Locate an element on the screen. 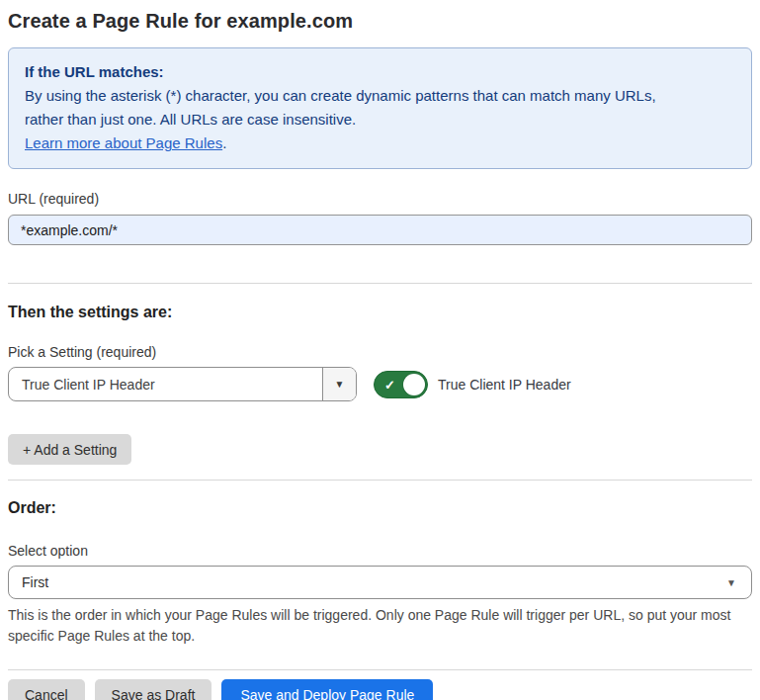 Image resolution: width=760 pixels, height=700 pixels. setting-select-value: True Client IP Header is located at coordinates (166, 384).